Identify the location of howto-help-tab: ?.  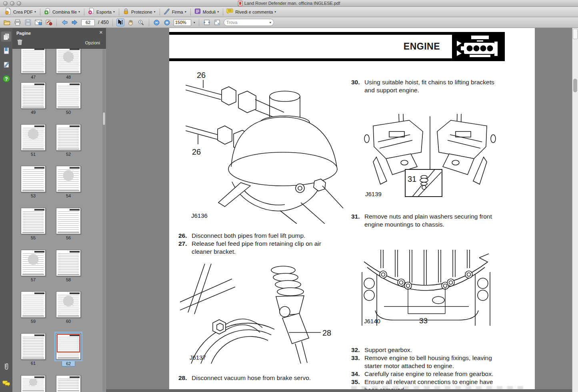
(6, 78).